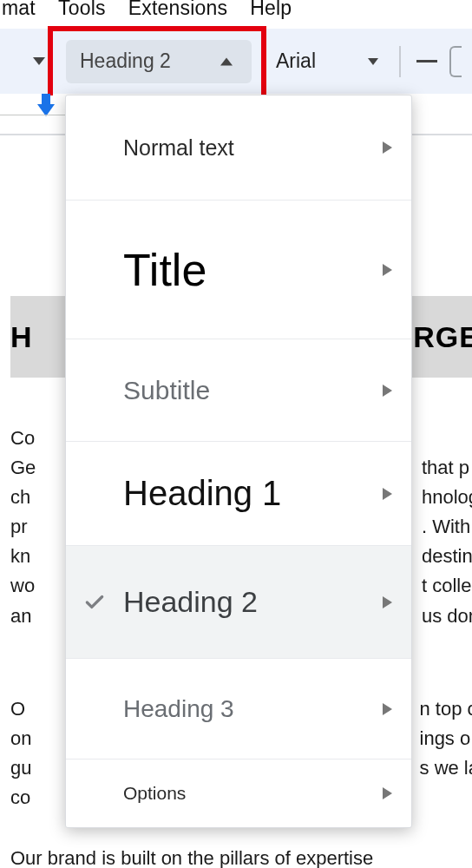 The height and width of the screenshot is (868, 472). What do you see at coordinates (154, 793) in the screenshot?
I see `style-option-label: Options` at bounding box center [154, 793].